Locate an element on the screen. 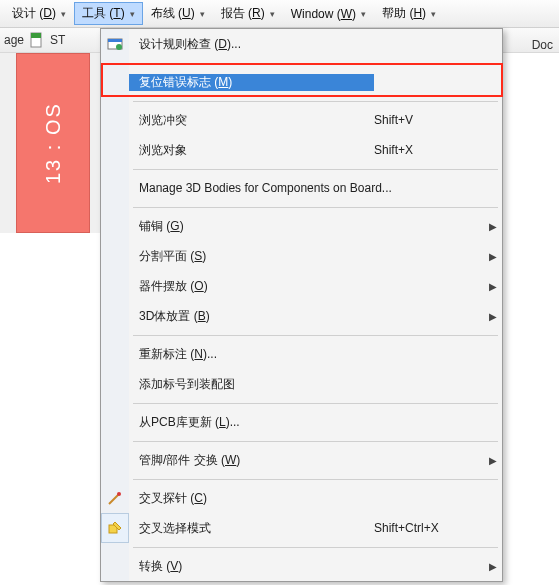 Image resolution: width=559 pixels, height=585 pixels. menu-item-add-designators: 添加标号到装配图 is located at coordinates (302, 384).